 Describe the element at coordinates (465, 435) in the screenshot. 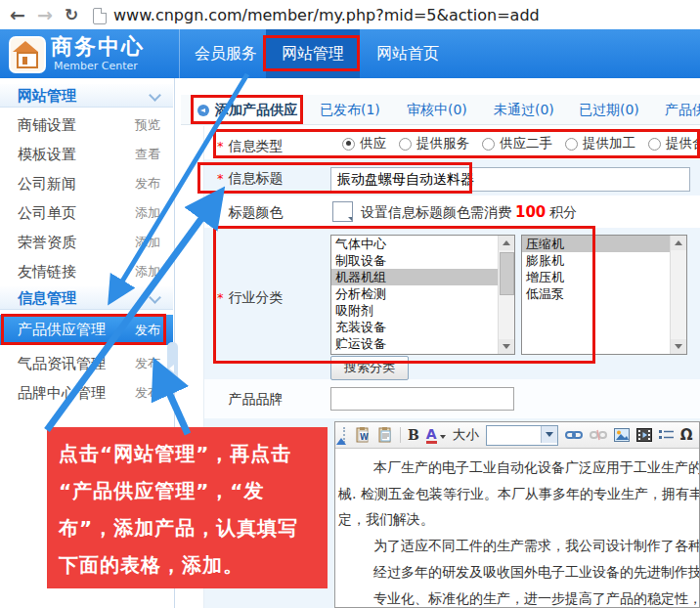

I see `font-size-label: 大小` at that location.